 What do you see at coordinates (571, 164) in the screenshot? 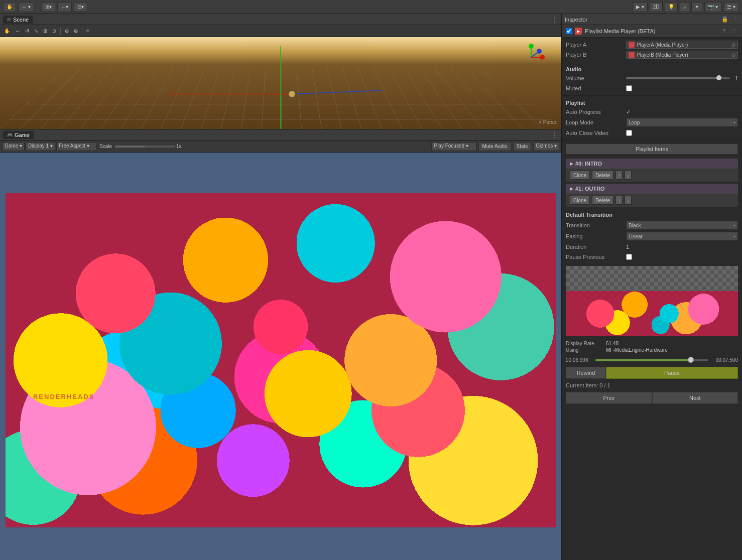
I see `playlist-item-0-arrow: ▶` at bounding box center [571, 164].